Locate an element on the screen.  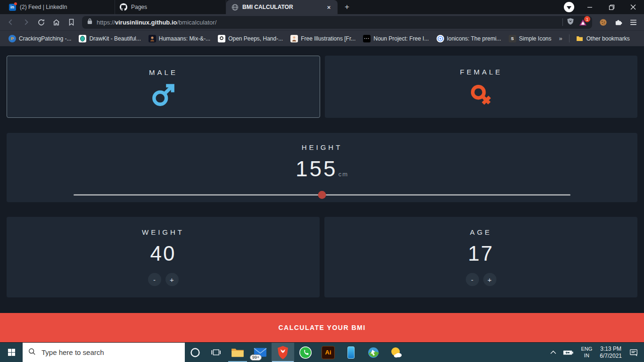
search-icon is located at coordinates (32, 353).